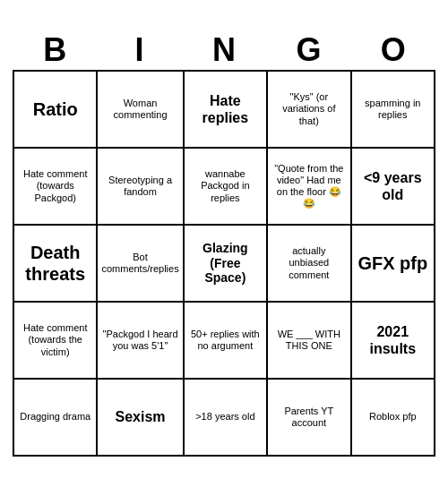 Image resolution: width=448 pixels, height=487 pixels. Describe the element at coordinates (310, 418) in the screenshot. I see `bingo-cell-23: Parents YT account` at that location.